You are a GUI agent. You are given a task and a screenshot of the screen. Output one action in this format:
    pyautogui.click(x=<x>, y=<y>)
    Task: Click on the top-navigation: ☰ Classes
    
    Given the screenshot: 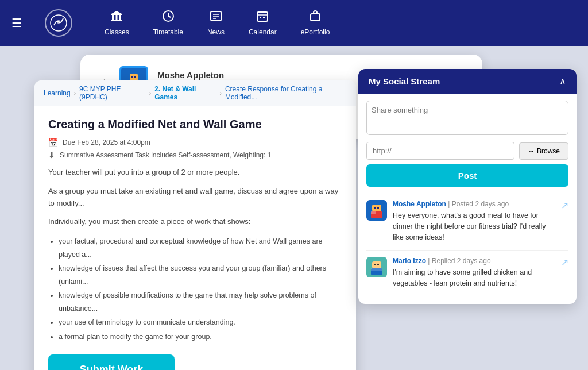 What is the action you would take?
    pyautogui.click(x=294, y=23)
    